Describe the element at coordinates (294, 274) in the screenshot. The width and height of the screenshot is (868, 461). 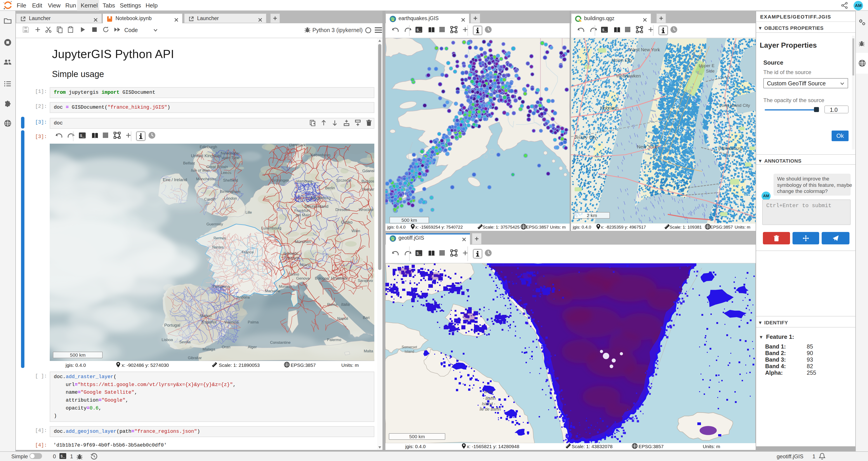
I see `svg-text: Torino` at that location.